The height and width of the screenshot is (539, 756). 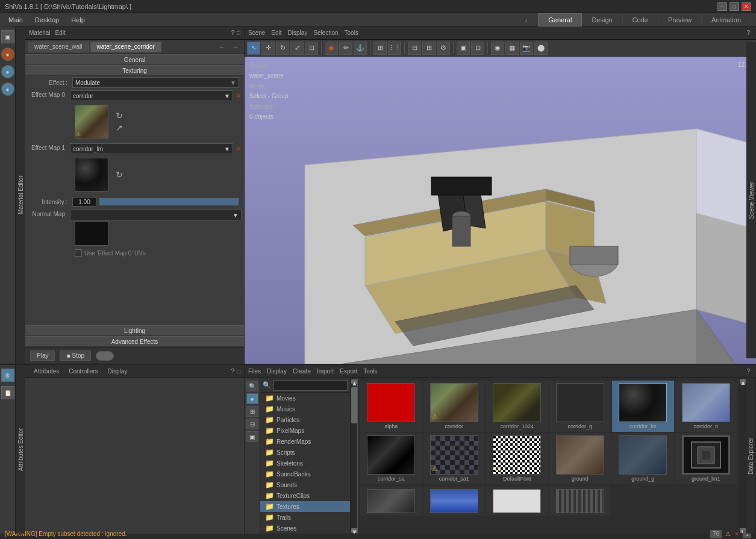 What do you see at coordinates (298, 33) in the screenshot?
I see `scene-menu-display: Display` at bounding box center [298, 33].